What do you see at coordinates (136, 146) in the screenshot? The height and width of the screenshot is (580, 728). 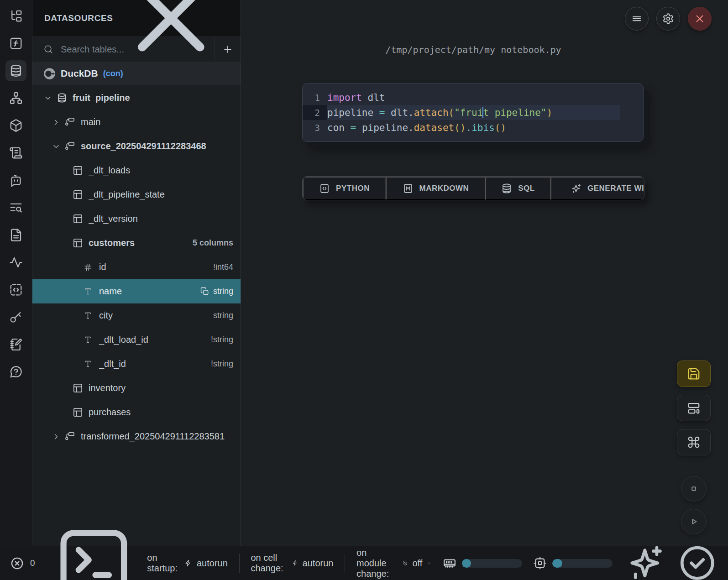 I see `tree-row-source_202504291112283468: source_202504291112283468` at bounding box center [136, 146].